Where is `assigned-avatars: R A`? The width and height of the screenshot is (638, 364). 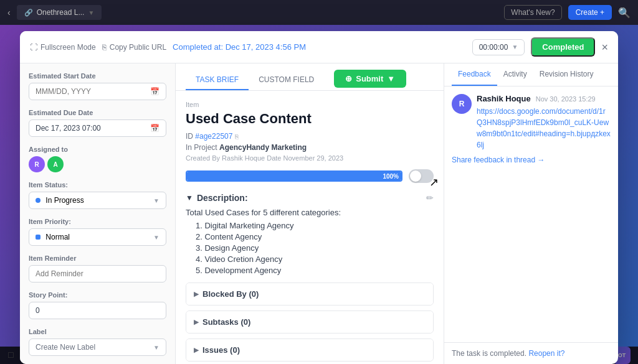
assigned-avatars: R A is located at coordinates (97, 164).